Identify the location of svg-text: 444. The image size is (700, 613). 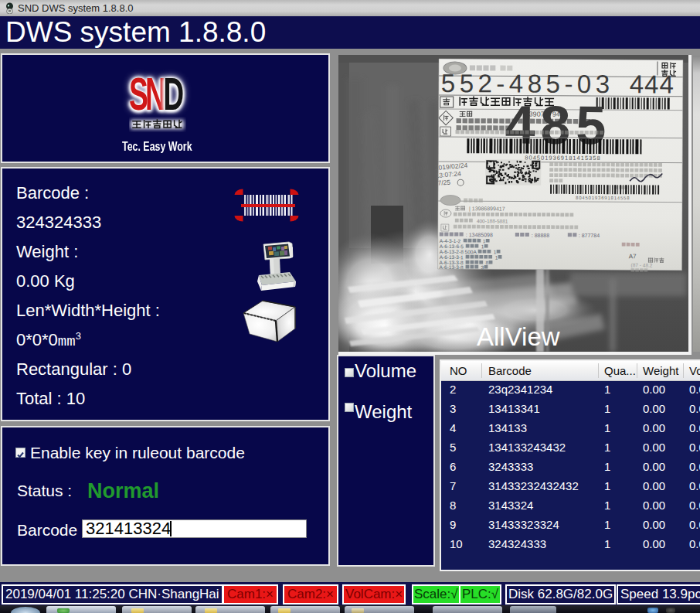
(652, 83).